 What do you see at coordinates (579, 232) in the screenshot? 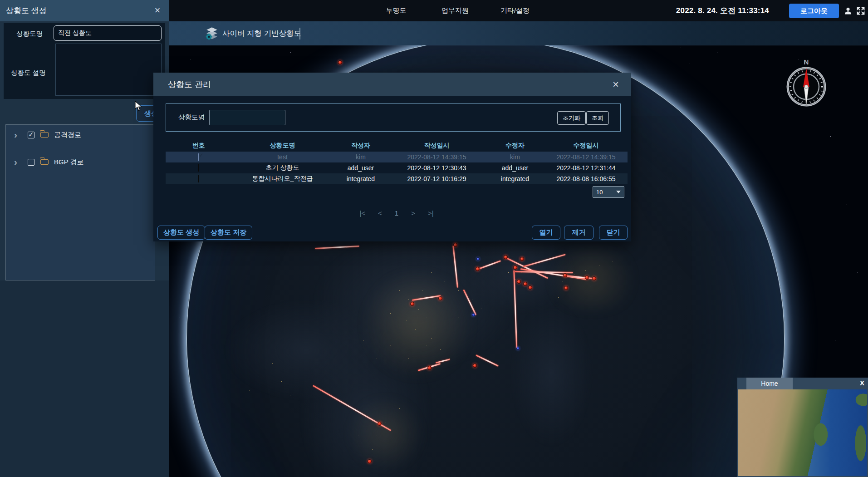
I see `remove-button: 제거` at bounding box center [579, 232].